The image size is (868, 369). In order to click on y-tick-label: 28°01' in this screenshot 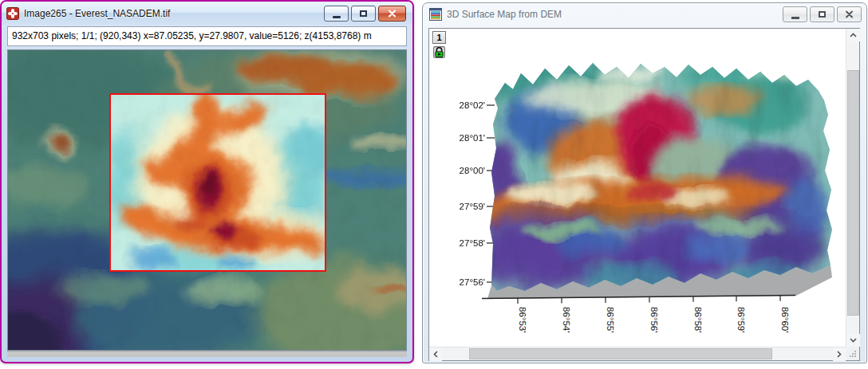, I will do `click(472, 138)`.